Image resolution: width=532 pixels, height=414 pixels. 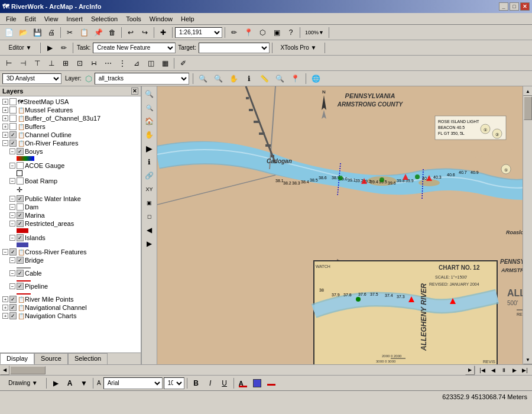 What do you see at coordinates (74, 273) in the screenshot?
I see `layer-cable: − Cable` at bounding box center [74, 273].